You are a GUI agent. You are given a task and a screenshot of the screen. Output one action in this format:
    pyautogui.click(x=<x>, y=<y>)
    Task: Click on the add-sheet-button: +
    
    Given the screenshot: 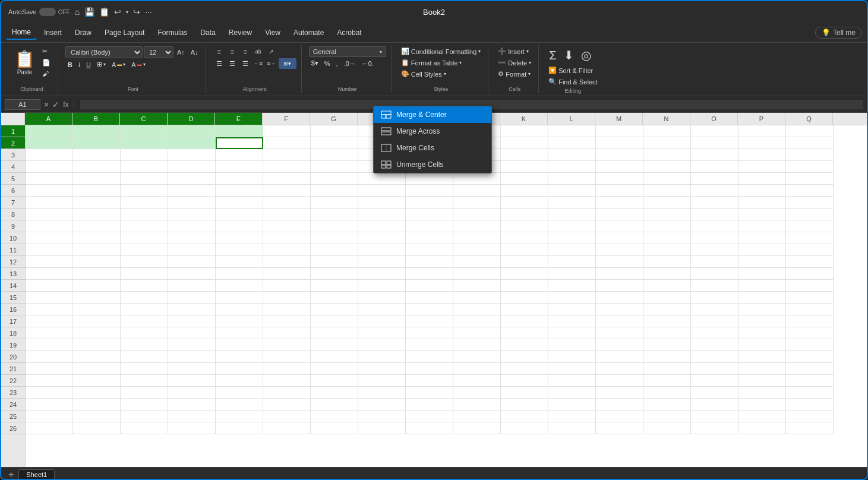 What is the action you would take?
    pyautogui.click(x=11, y=475)
    